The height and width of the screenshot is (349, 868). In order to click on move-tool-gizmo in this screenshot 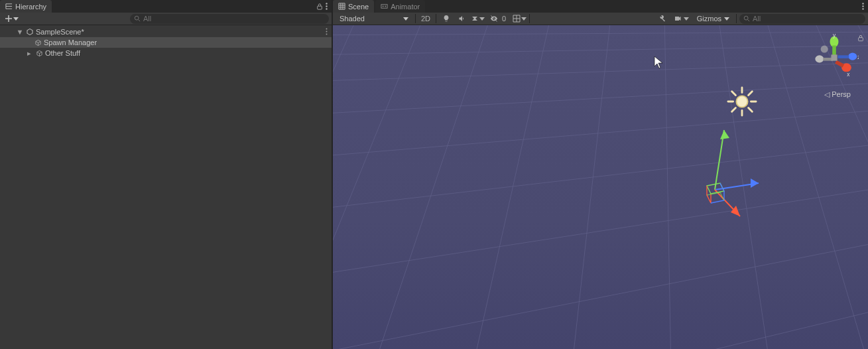, I will do `click(739, 169)`.